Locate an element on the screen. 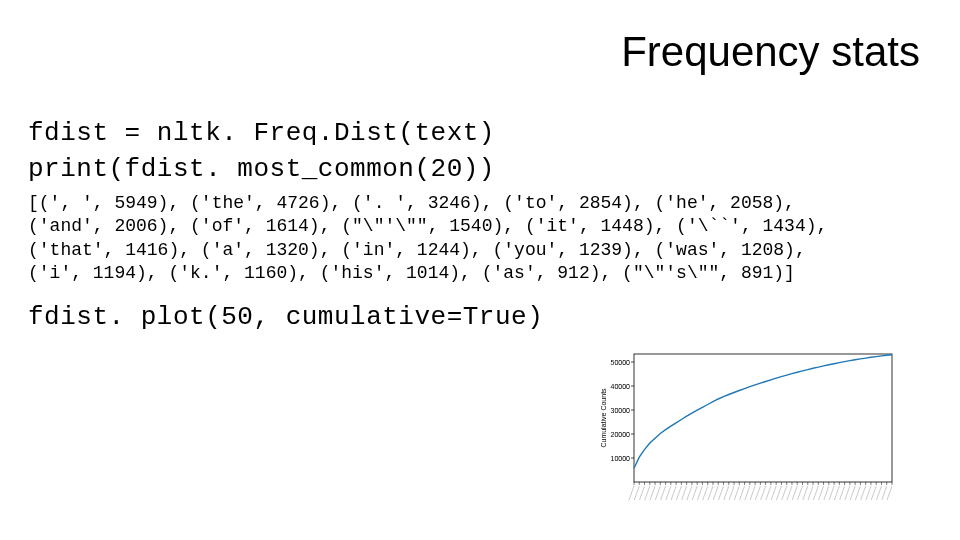 The height and width of the screenshot is (540, 960). y-axis-label: Cumulative Counts is located at coordinates (604, 418).